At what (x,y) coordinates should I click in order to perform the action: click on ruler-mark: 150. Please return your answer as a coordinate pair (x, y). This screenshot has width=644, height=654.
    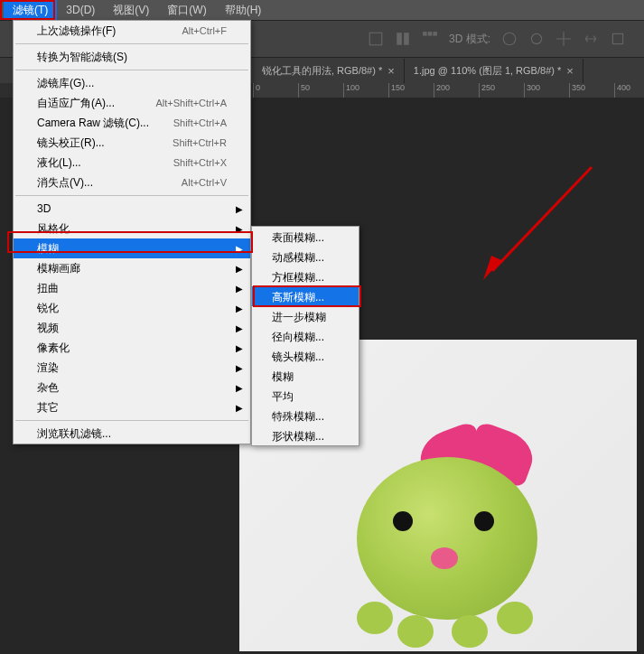
    Looking at the image, I should click on (411, 90).